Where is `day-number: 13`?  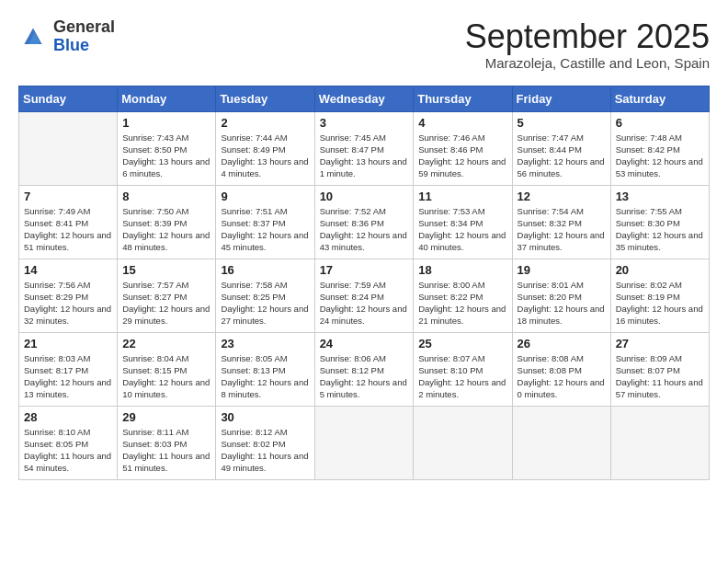 day-number: 13 is located at coordinates (660, 197).